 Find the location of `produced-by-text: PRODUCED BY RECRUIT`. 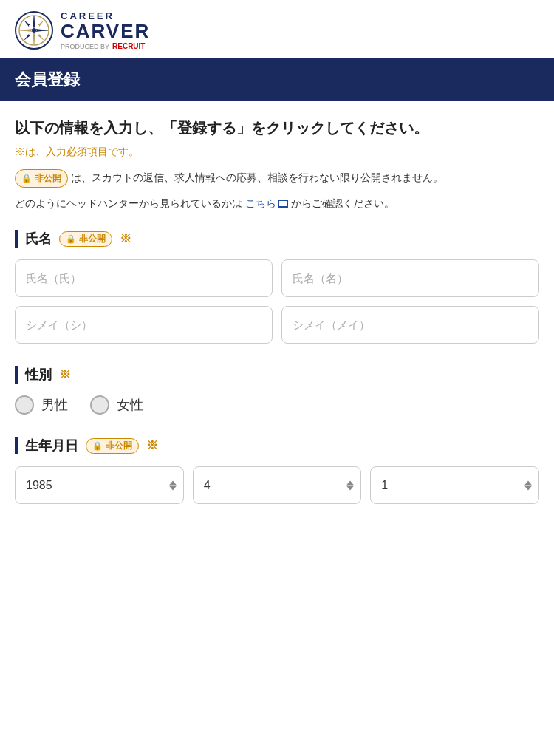

produced-by-text: PRODUCED BY RECRUIT is located at coordinates (105, 46).